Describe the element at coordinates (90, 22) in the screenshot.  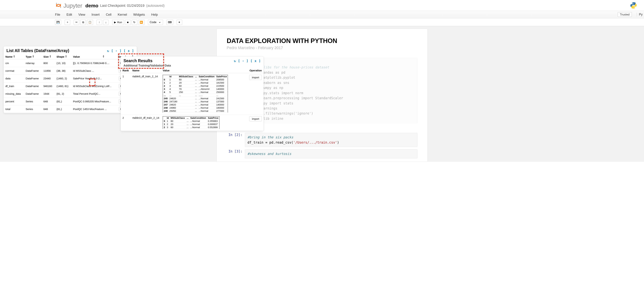
I see `paste-button: 📋` at that location.